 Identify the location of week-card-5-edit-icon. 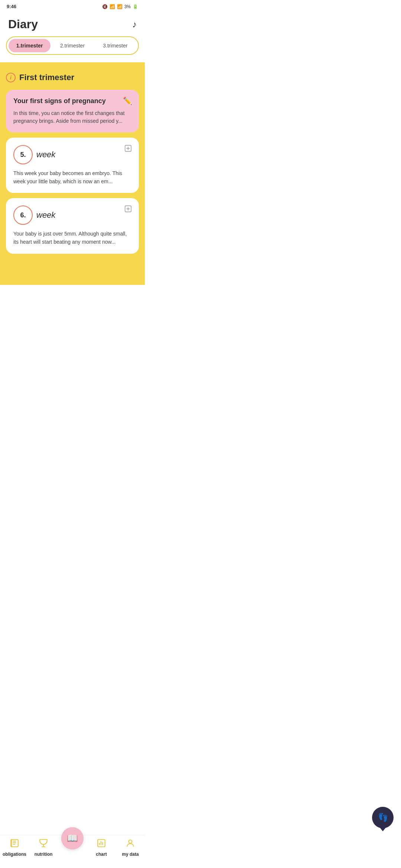
(128, 149).